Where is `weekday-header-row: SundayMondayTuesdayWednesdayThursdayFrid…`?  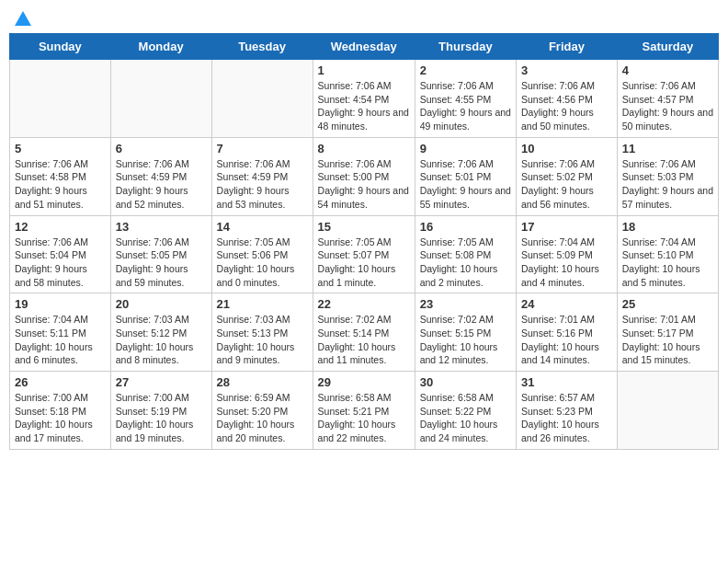 weekday-header-row: SundayMondayTuesdayWednesdayThursdayFrid… is located at coordinates (364, 47).